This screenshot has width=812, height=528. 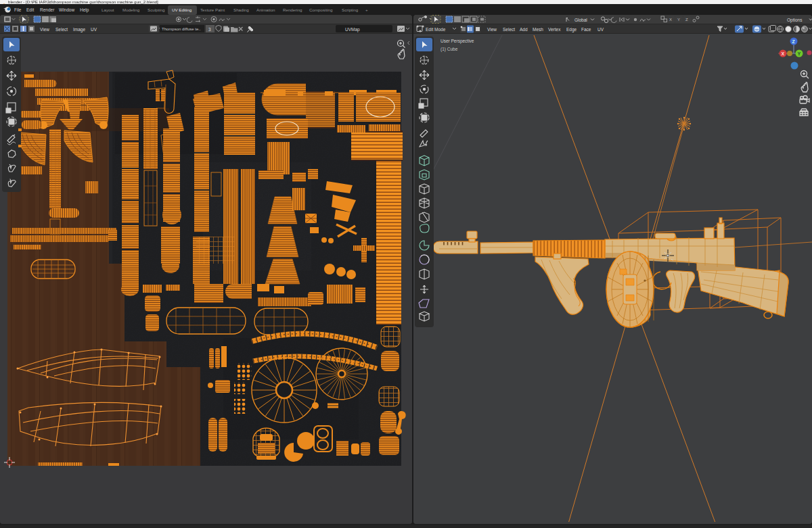 What do you see at coordinates (212, 9) in the screenshot?
I see `svg-text: Texture Paint` at bounding box center [212, 9].